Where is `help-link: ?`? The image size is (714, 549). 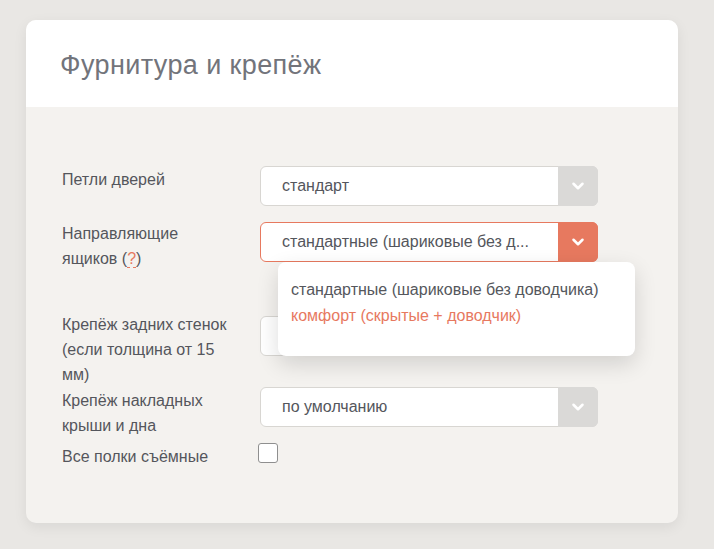 help-link: ? is located at coordinates (132, 259).